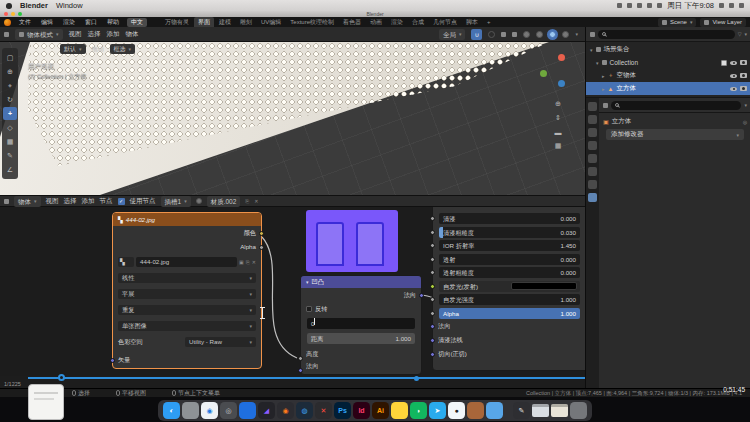 Image resolution: width=750 pixels, height=422 pixels. What do you see at coordinates (592, 146) in the screenshot?
I see `view-layer-tab-icon` at bounding box center [592, 146].